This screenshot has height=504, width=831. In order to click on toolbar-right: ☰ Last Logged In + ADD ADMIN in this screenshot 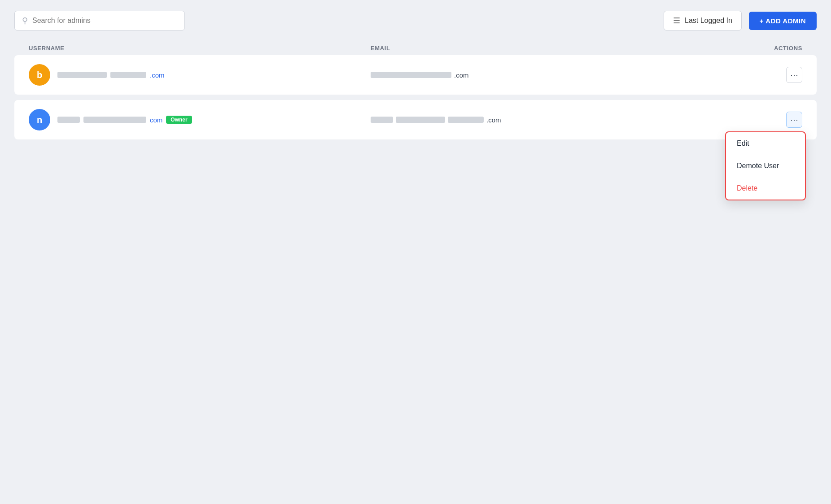, I will do `click(740, 21)`.